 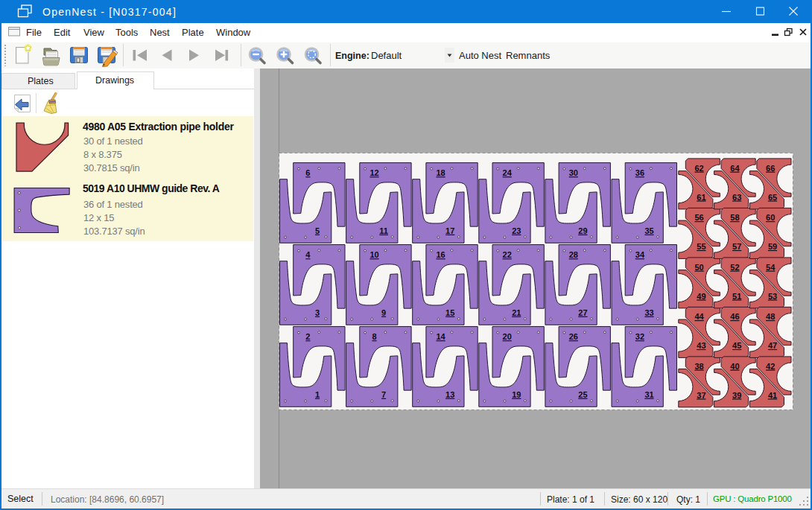 What do you see at coordinates (384, 313) in the screenshot?
I see `svg-text: 9` at bounding box center [384, 313].